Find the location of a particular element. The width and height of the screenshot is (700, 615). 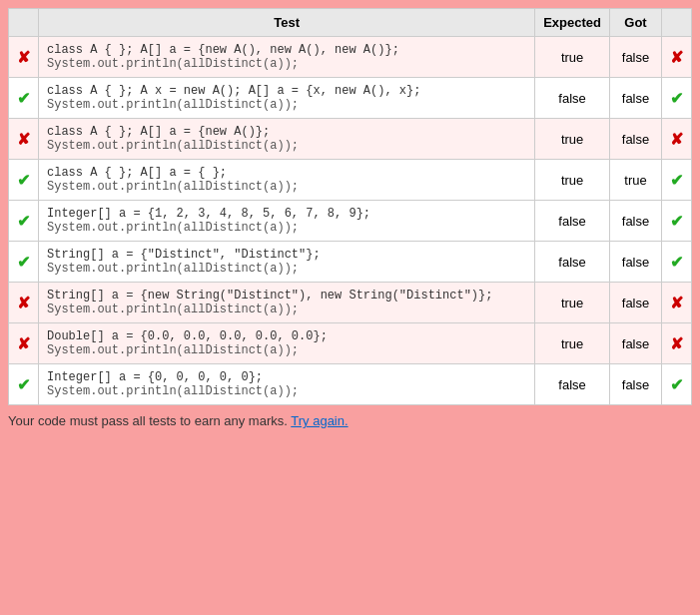

code-line1-7: Double[] a = {0.0, 0.0, 0.0, 0.0, 0.0}; is located at coordinates (287, 336).